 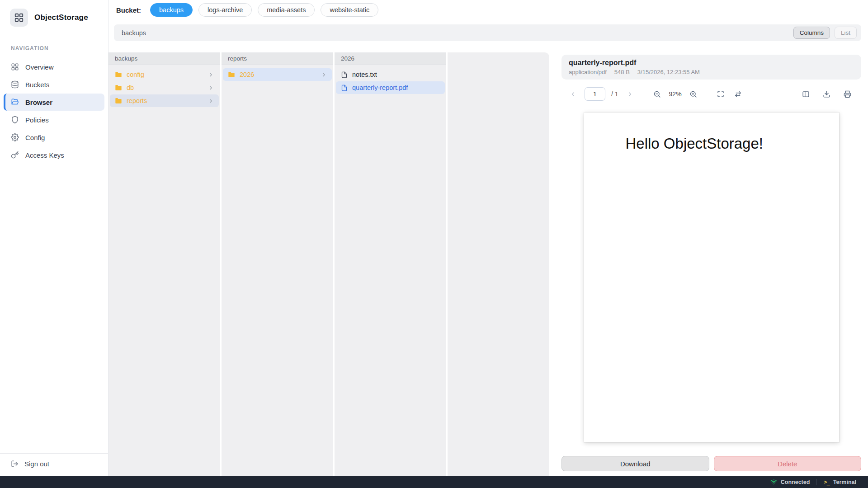 I want to click on bucket-pill-website-static: website-static, so click(x=349, y=10).